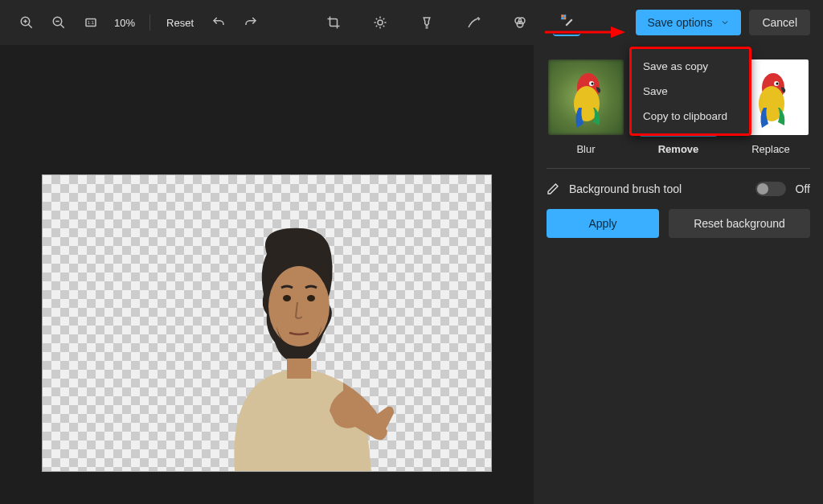  What do you see at coordinates (427, 23) in the screenshot?
I see `filter-icon` at bounding box center [427, 23].